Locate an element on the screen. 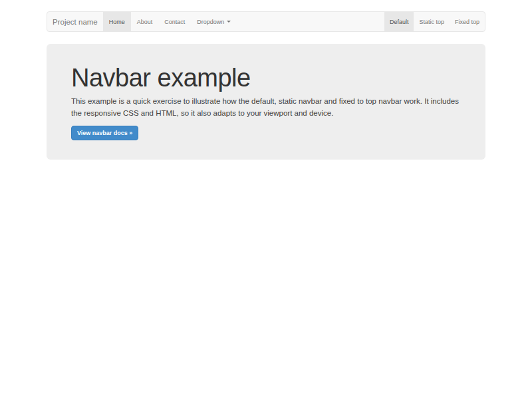  nav-item-about: About is located at coordinates (145, 21).